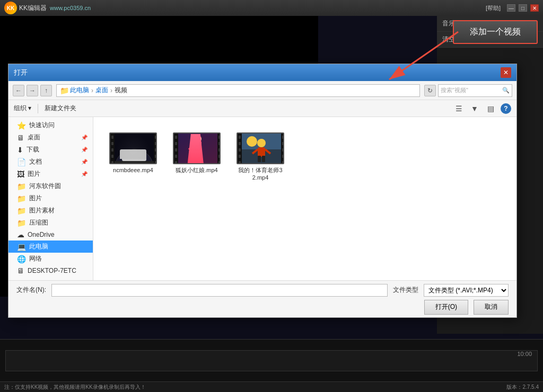 The height and width of the screenshot is (392, 543). I want to click on network-icon: 🌐, so click(21, 259).